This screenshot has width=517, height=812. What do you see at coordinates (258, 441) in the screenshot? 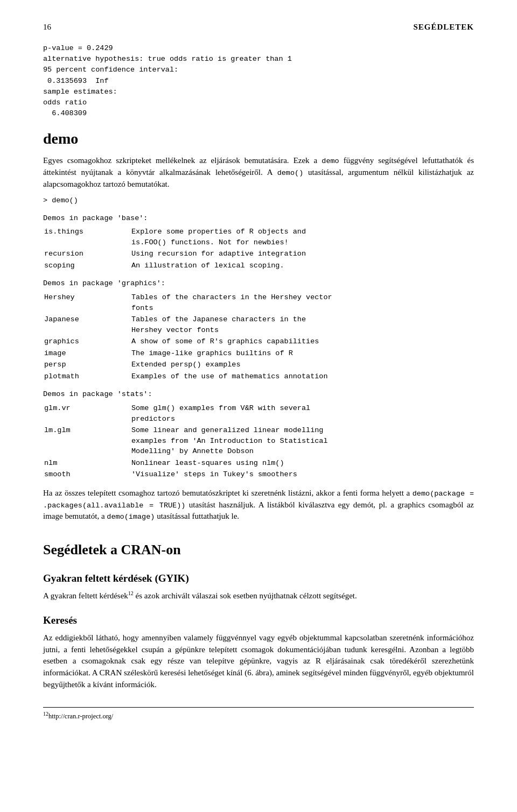
I see `table-row: lm.glm Some linear and generalized linea…` at bounding box center [258, 441].